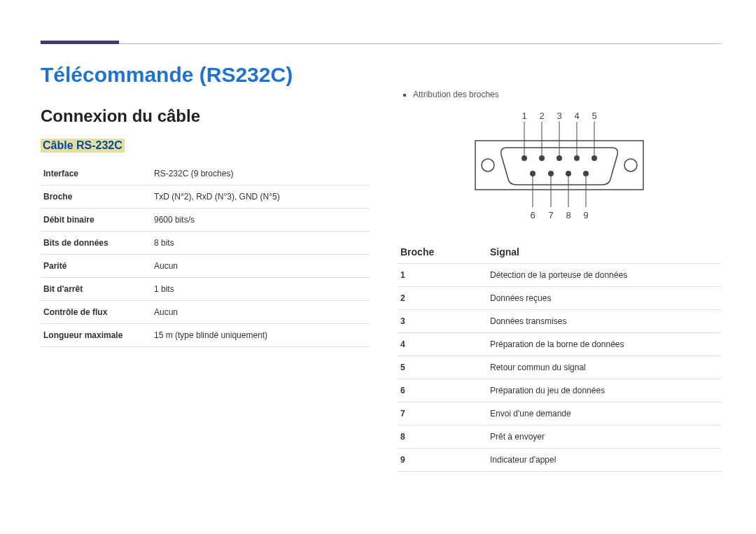 The height and width of the screenshot is (534, 756). I want to click on spec-key: Débit binaire, so click(96, 220).